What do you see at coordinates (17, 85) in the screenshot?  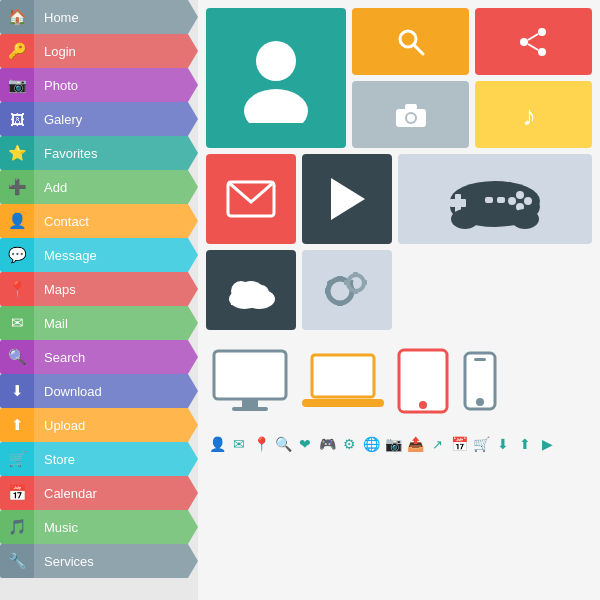 I see `sidebar-icon-photo: 📷` at bounding box center [17, 85].